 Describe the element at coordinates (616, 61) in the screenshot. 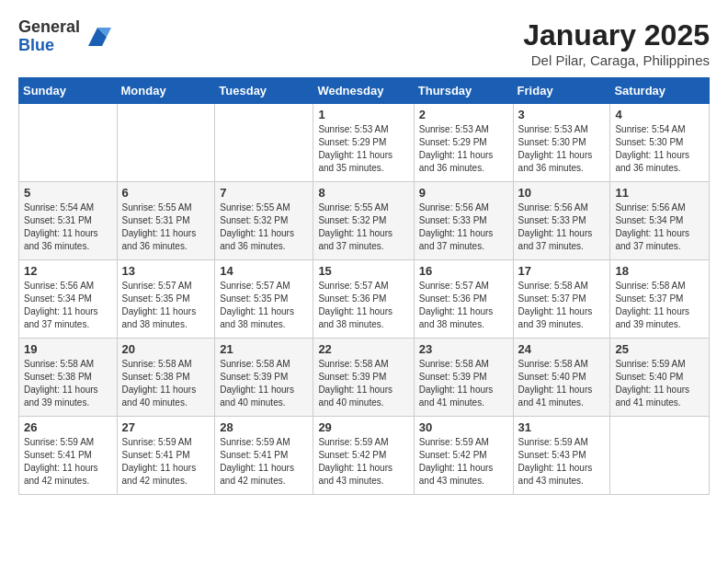

I see `location: Del Pilar, Caraga, Philippines` at that location.